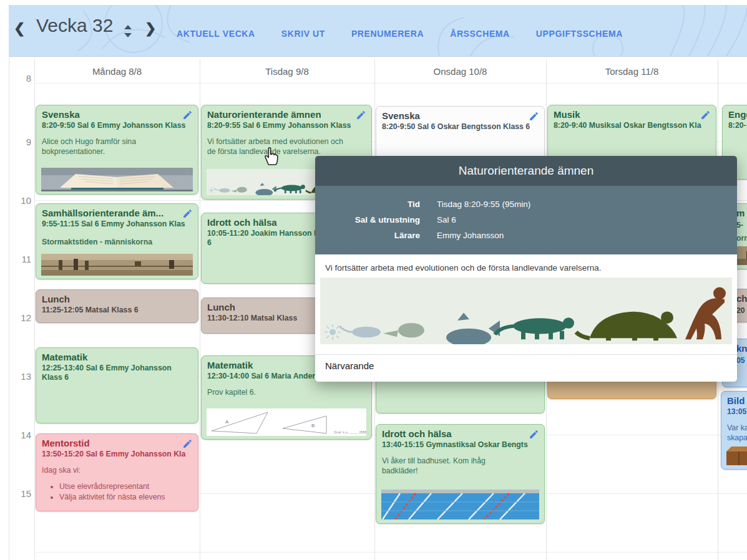  What do you see at coordinates (19, 142) in the screenshot?
I see `hour-label: 9` at bounding box center [19, 142].